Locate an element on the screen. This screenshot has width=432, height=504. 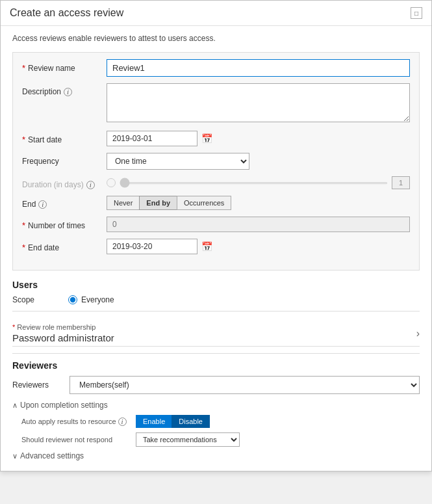
num-times-input is located at coordinates (259, 224).